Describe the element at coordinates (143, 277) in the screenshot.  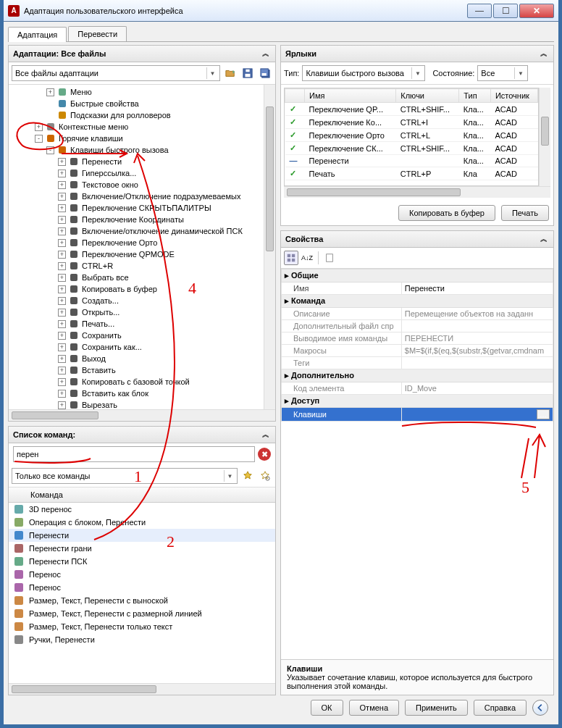
I see `tree-node: +Выбрать все` at that location.